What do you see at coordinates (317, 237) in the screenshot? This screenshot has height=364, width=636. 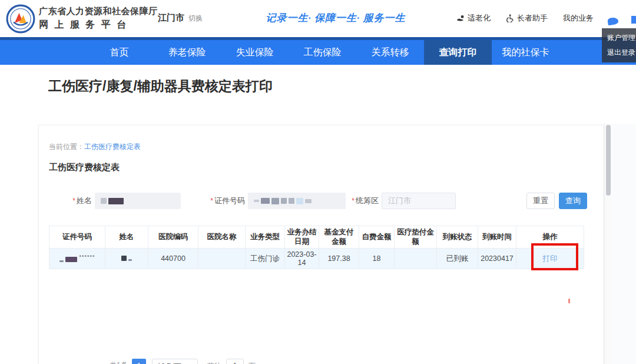 I see `table-header-row: 证件号码 姓名 医院编码 医院名称 业务类型 业务办结日期 基金支付金额 自费金…` at bounding box center [317, 237].